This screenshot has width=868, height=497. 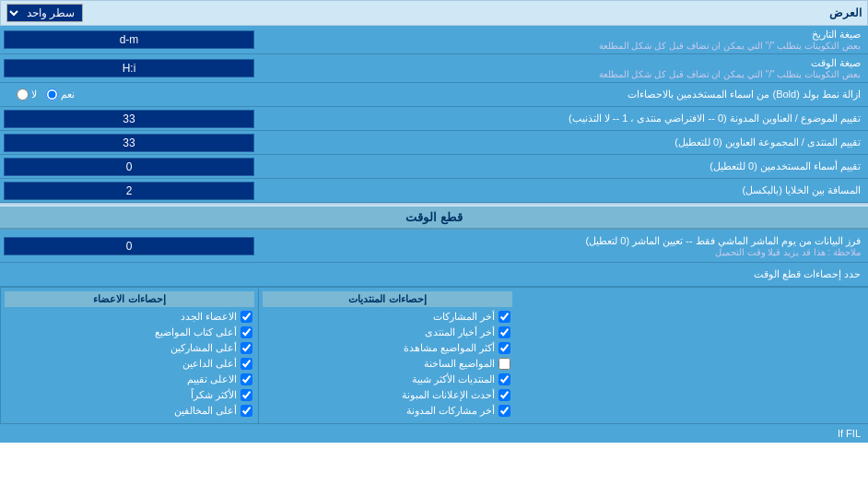 I want to click on sort-users-label: تقييم أسماء المستخدمين (0 للتعطيل), so click(x=563, y=166).